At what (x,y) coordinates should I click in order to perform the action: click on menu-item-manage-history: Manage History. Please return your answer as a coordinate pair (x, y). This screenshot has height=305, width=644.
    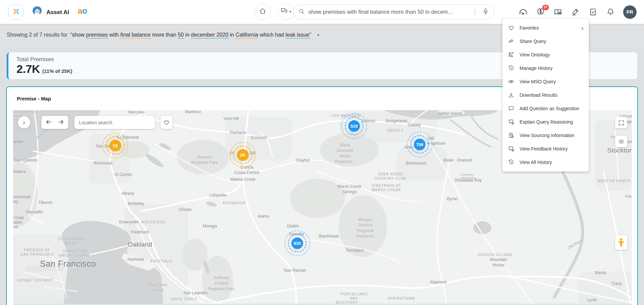
    Looking at the image, I should click on (545, 68).